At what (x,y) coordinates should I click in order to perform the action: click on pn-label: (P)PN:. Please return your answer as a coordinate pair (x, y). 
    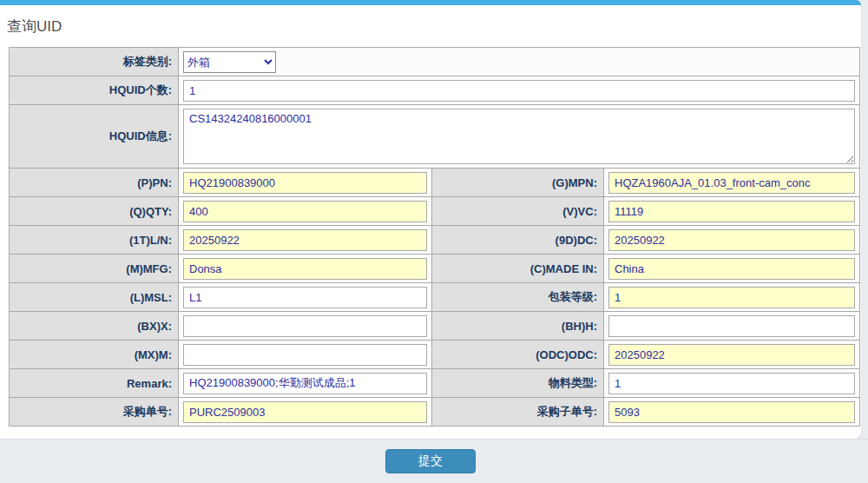
    Looking at the image, I should click on (94, 182).